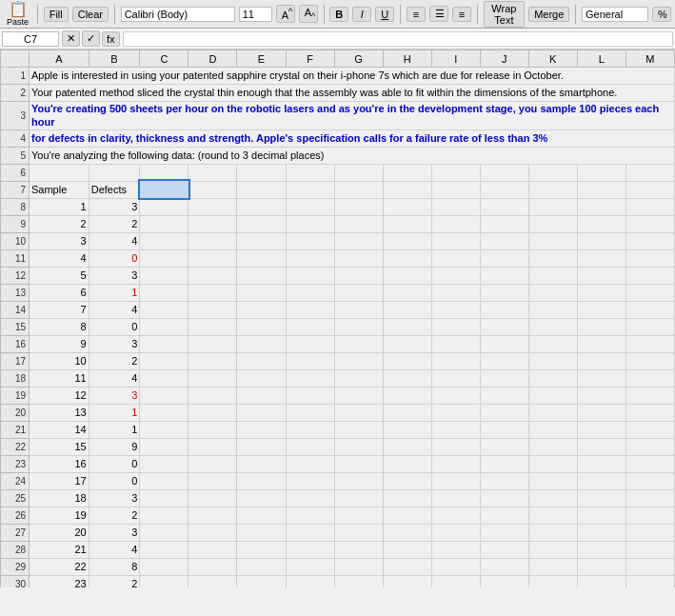 The image size is (675, 616). What do you see at coordinates (505, 59) in the screenshot?
I see `col-header-j: J` at bounding box center [505, 59].